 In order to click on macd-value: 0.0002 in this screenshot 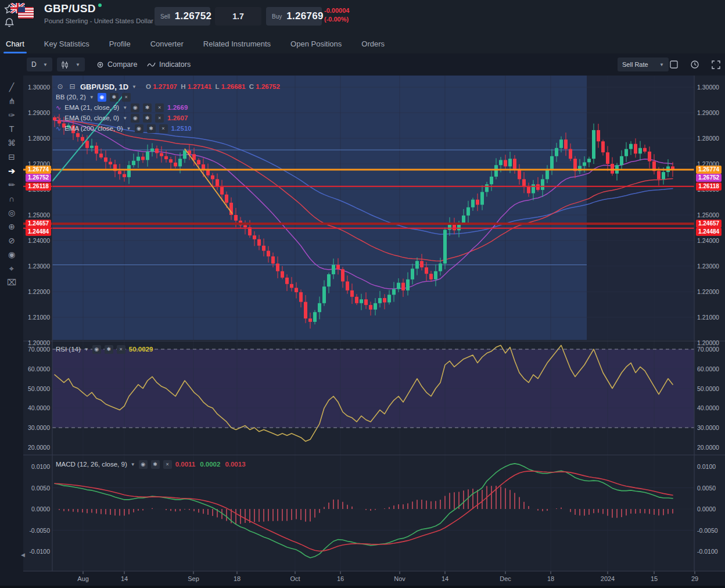, I will do `click(210, 464)`.